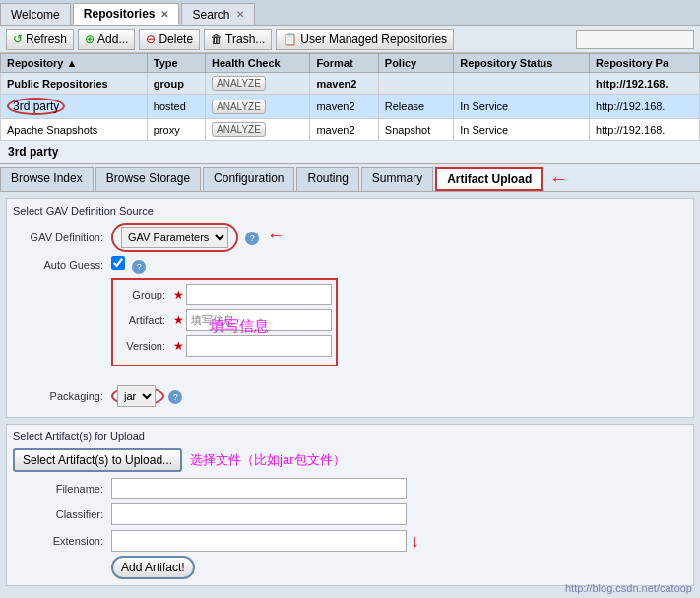  What do you see at coordinates (175, 106) in the screenshot?
I see `repo-type: hosted` at bounding box center [175, 106].